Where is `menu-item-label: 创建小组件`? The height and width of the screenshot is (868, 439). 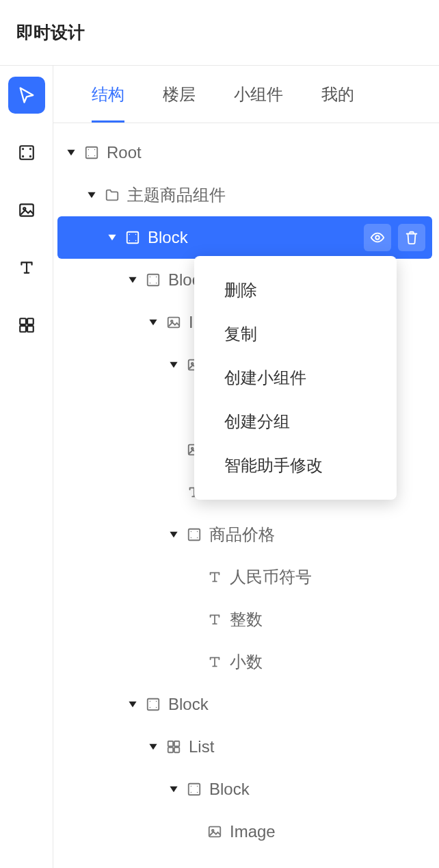 menu-item-label: 创建小组件 is located at coordinates (265, 378).